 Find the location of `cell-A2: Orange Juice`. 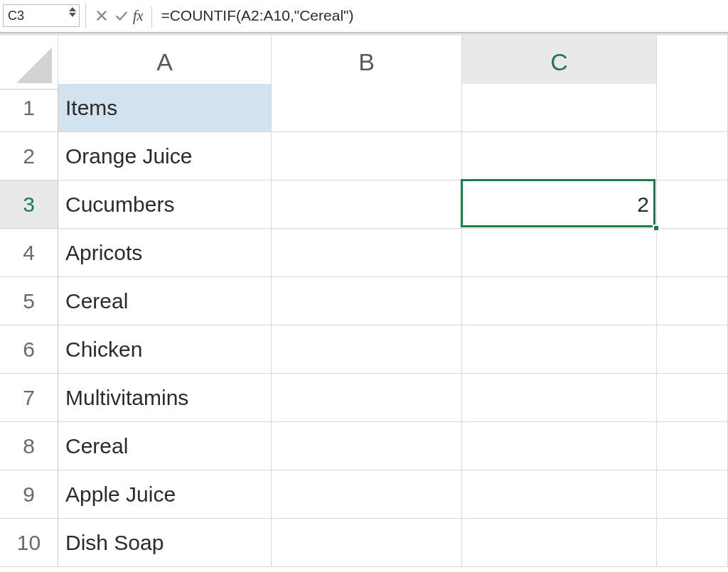

cell-A2: Orange Juice is located at coordinates (165, 156).